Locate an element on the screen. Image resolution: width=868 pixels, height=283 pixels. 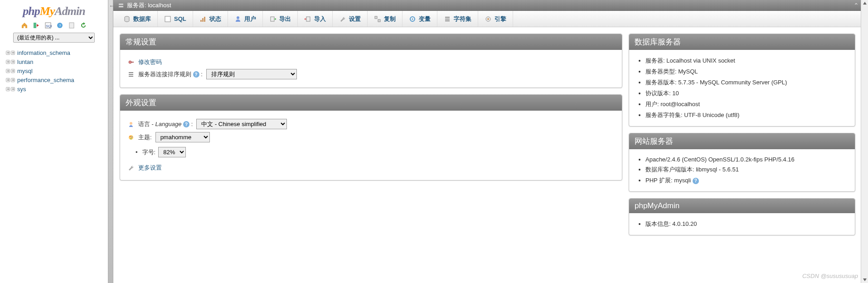
change-password-link: 修改密码 is located at coordinates (150, 62).